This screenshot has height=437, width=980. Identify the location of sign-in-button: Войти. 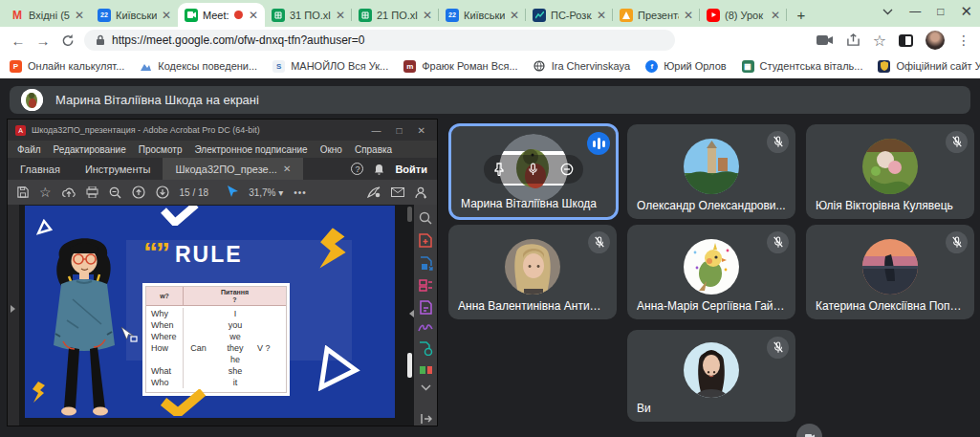
(411, 169).